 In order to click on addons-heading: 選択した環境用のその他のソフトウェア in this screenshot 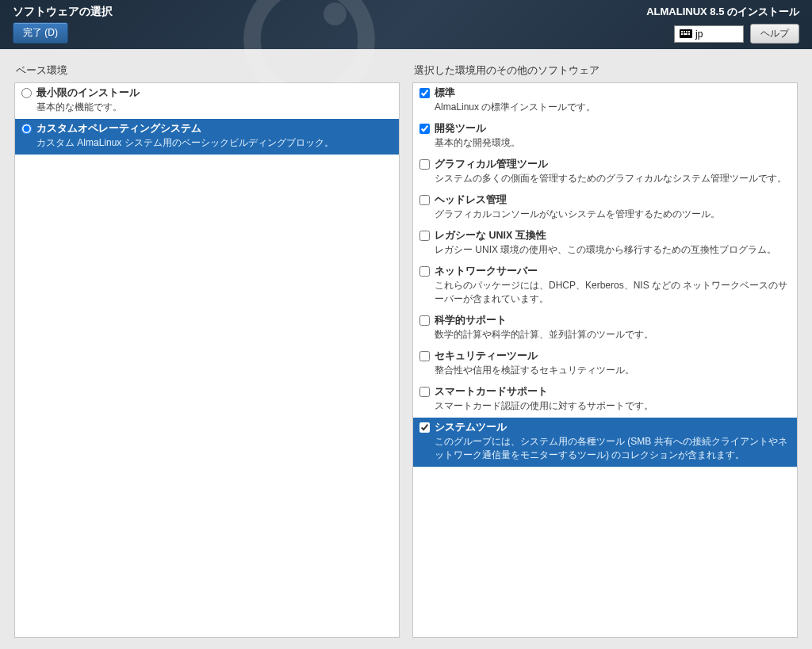, I will do `click(605, 71)`.